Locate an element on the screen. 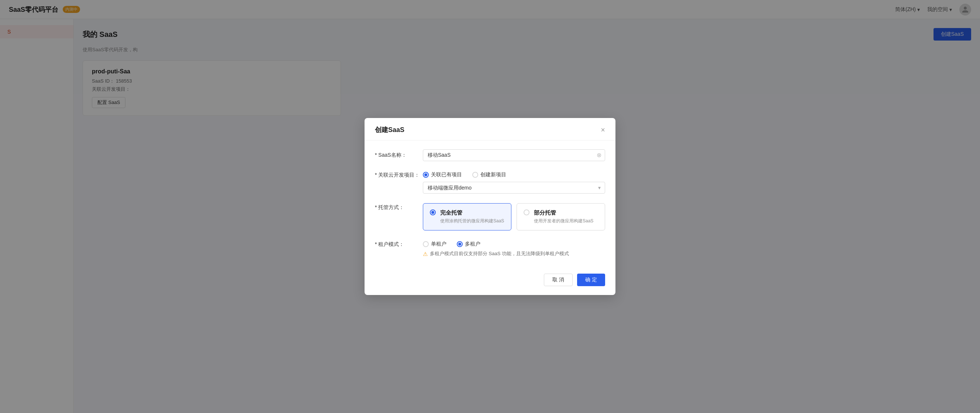 This screenshot has width=980, height=413. cloud-project-row: * 关联云开发项目： 关联已有项目 创建新项目 is located at coordinates (490, 181).